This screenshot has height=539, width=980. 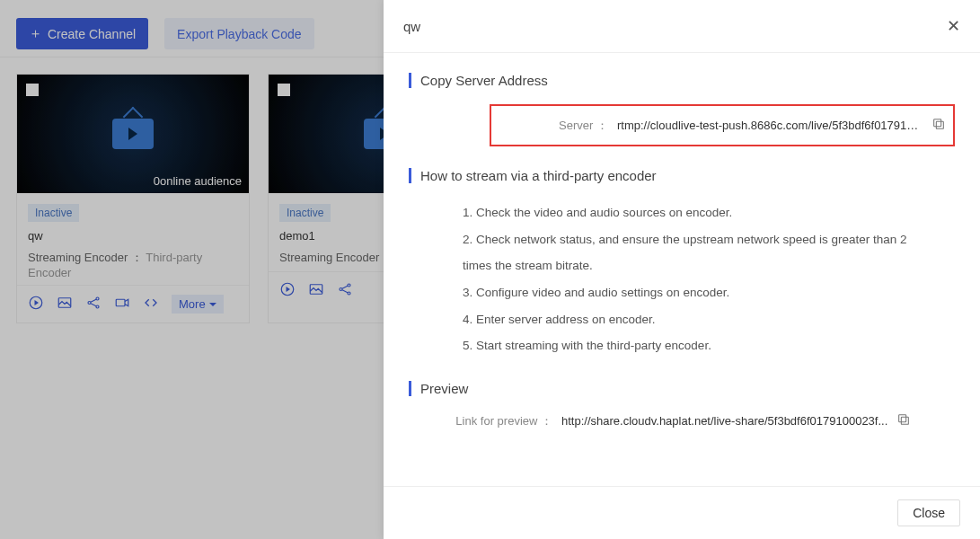 What do you see at coordinates (695, 346) in the screenshot?
I see `step-item: 5. Start streaming with the third-party …` at bounding box center [695, 346].